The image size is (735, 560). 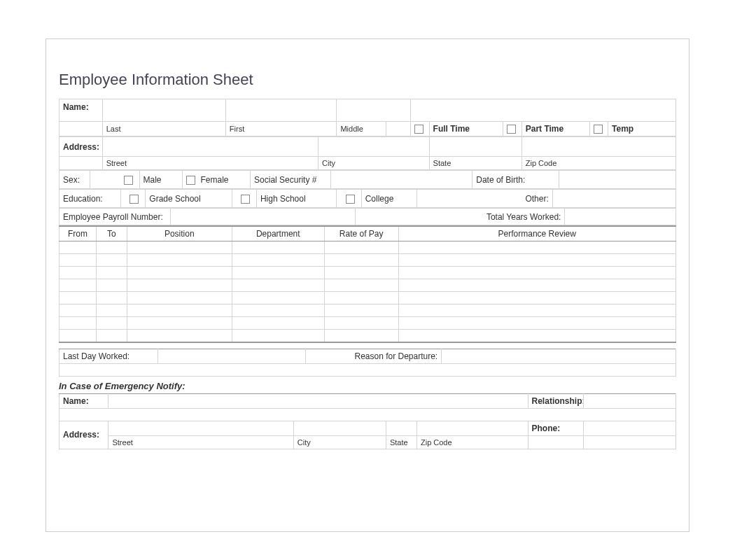 I want to click on dob-input, so click(x=617, y=180).